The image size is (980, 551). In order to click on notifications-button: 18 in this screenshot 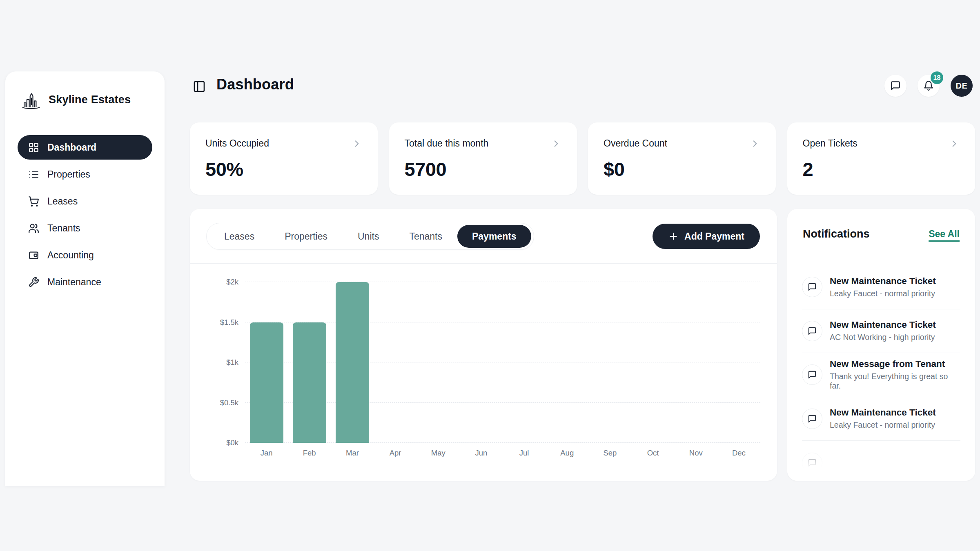, I will do `click(929, 86)`.